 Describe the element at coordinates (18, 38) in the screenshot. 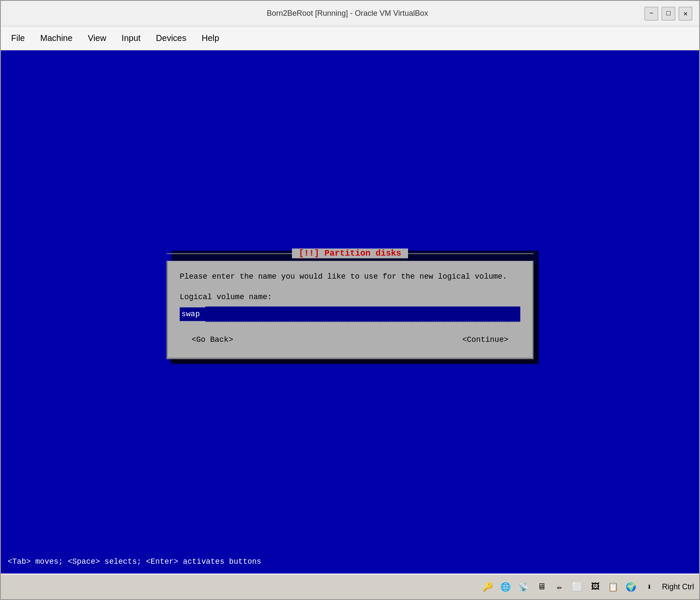

I see `menu-file: File` at that location.